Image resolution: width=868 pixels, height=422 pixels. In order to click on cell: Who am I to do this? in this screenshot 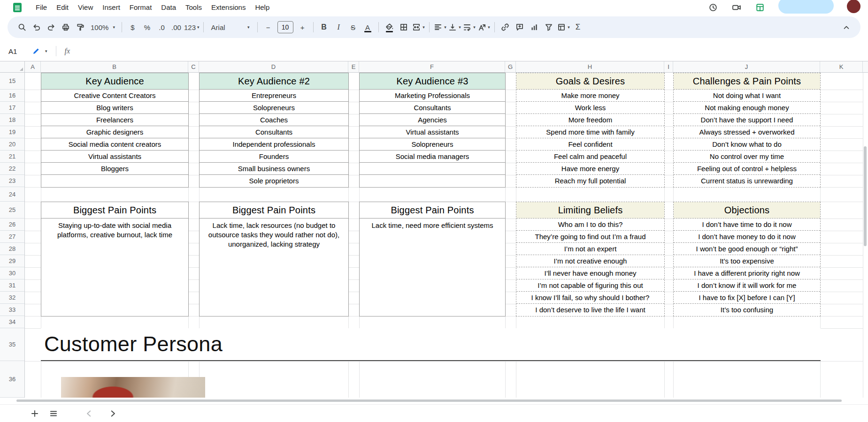, I will do `click(591, 225)`.